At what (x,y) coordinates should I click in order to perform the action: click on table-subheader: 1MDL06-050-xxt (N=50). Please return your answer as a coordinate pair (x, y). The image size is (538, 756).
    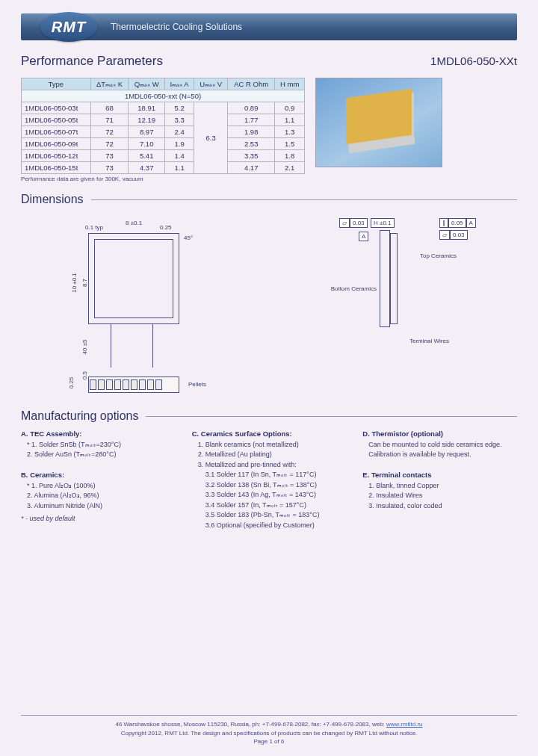
    Looking at the image, I should click on (163, 96).